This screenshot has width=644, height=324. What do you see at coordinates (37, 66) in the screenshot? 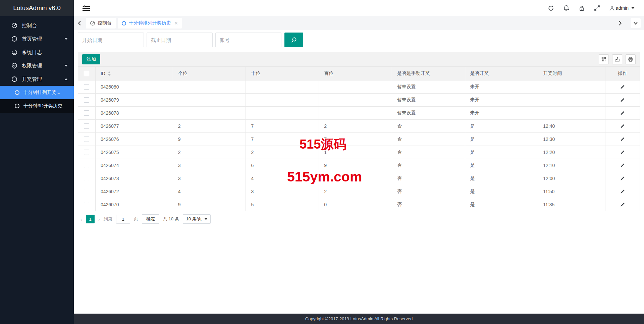
I see `sidebar-item-permission-mgmt: 权限管理` at bounding box center [37, 66].